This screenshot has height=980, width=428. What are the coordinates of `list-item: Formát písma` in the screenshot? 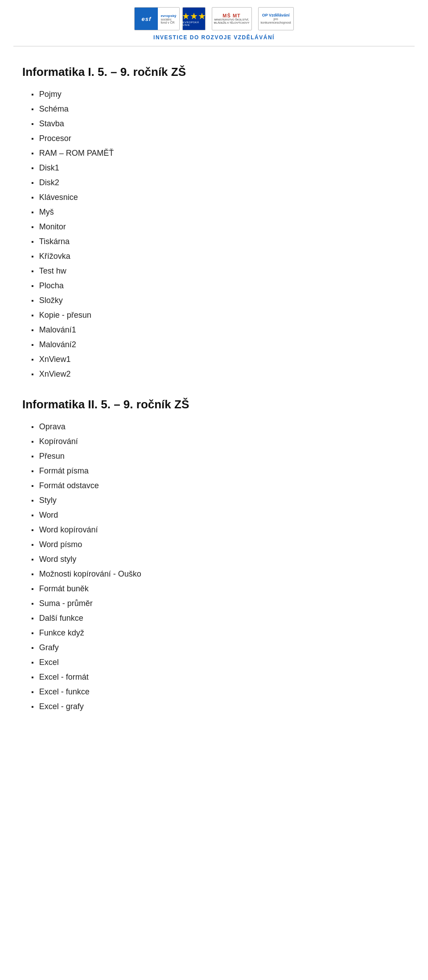 It's located at (218, 471).